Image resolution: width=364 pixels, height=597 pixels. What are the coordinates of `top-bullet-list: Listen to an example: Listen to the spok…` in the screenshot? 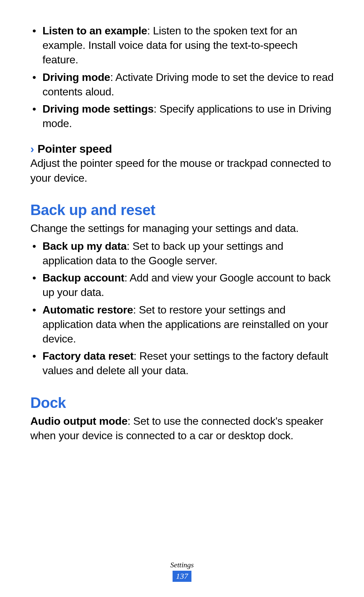 It's located at (182, 77).